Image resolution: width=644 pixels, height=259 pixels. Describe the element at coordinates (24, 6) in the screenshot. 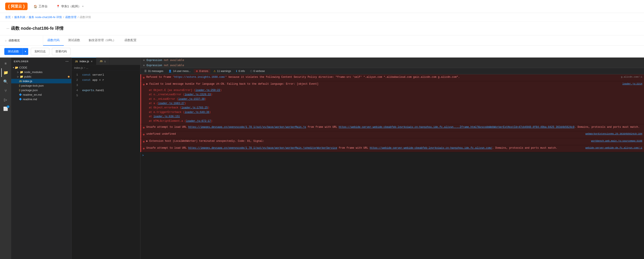

I see `logo-bracket-right: )` at that location.